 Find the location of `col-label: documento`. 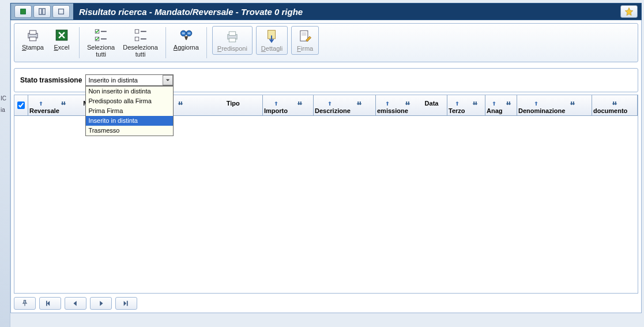

col-label: documento is located at coordinates (615, 111).